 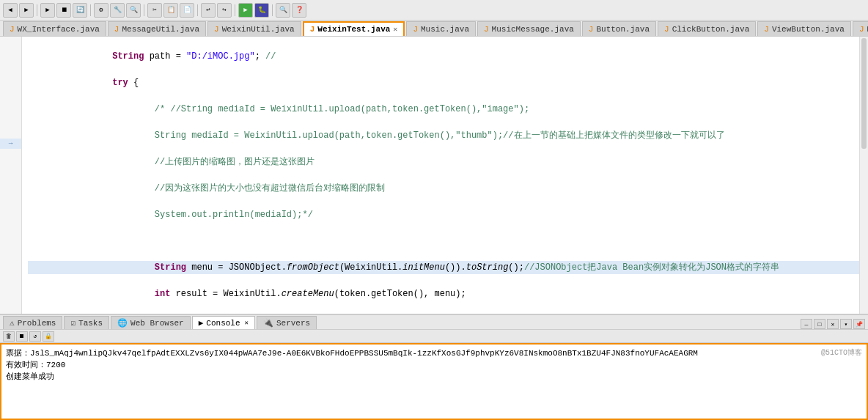 I want to click on console-minimize-btn: —, so click(x=806, y=324).